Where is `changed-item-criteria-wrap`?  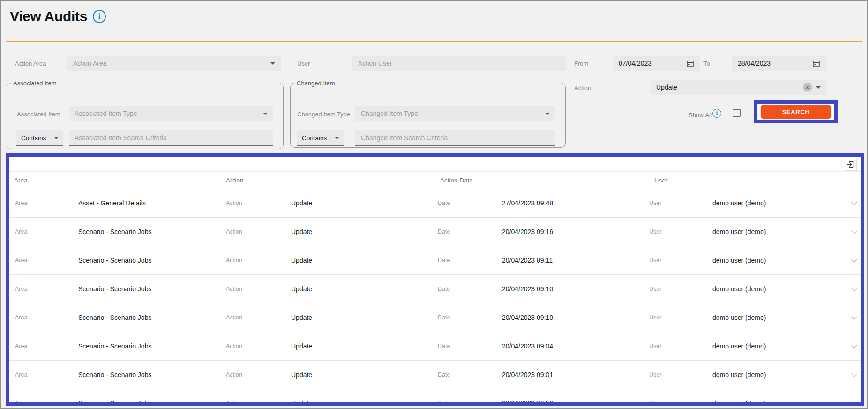 changed-item-criteria-wrap is located at coordinates (456, 138).